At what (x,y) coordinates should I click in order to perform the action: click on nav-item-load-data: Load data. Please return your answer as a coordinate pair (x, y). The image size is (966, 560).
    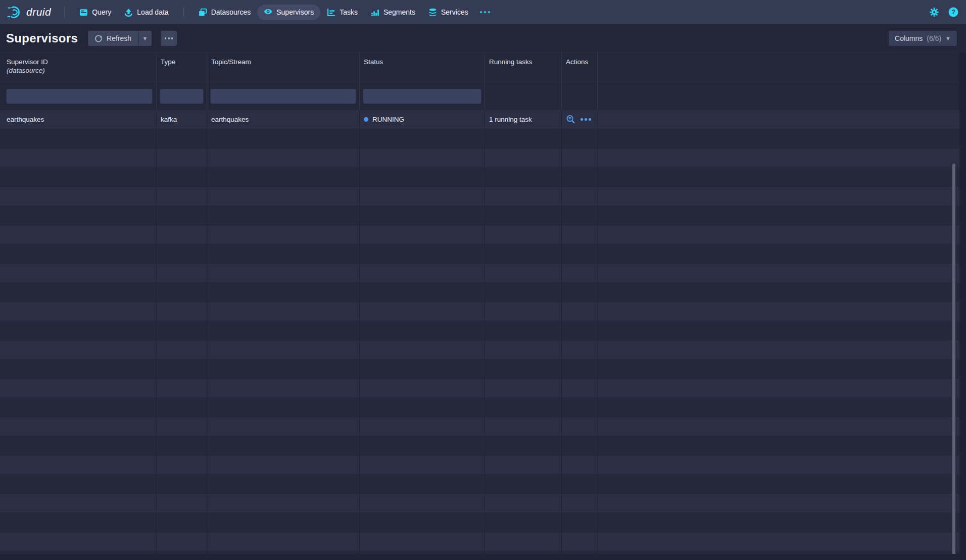
    Looking at the image, I should click on (147, 12).